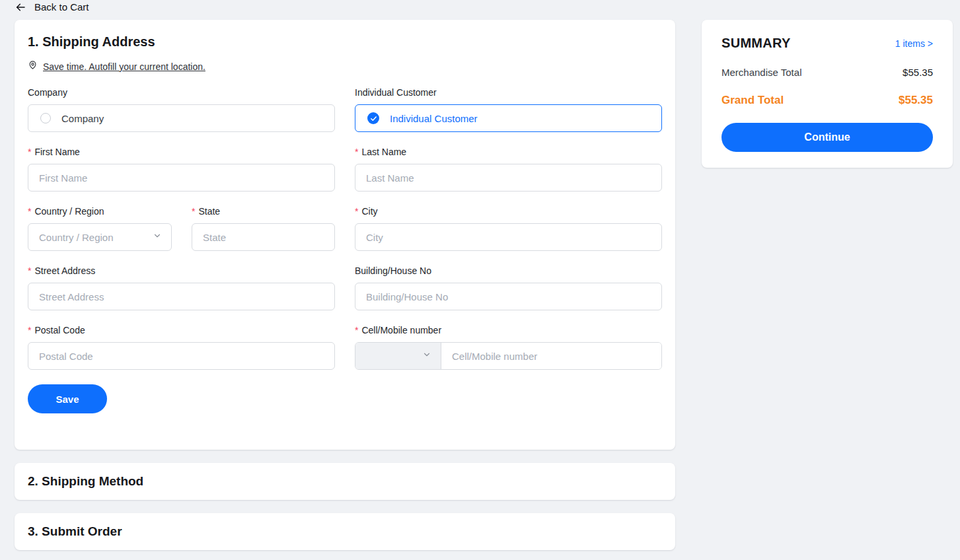  I want to click on company-type-option: Company, so click(181, 118).